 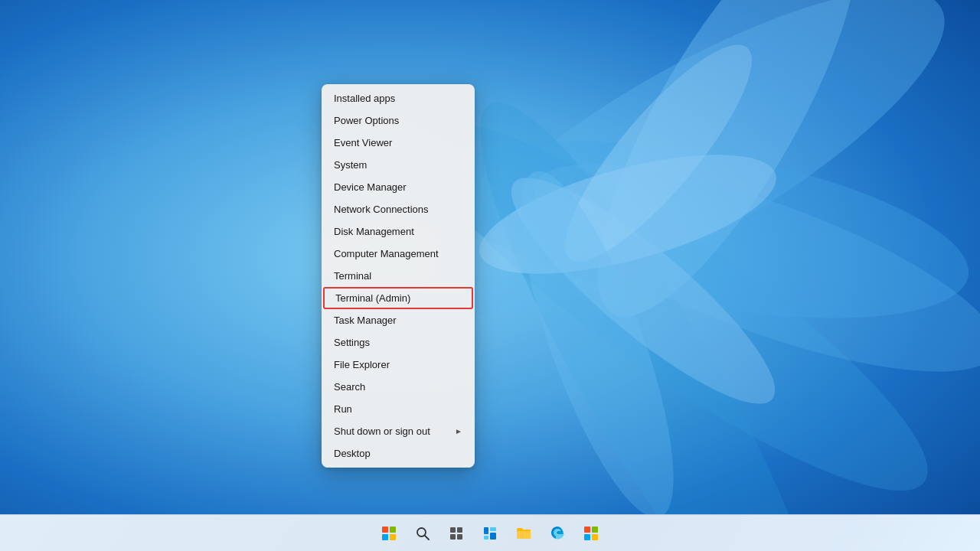 I want to click on folder-icon, so click(x=524, y=533).